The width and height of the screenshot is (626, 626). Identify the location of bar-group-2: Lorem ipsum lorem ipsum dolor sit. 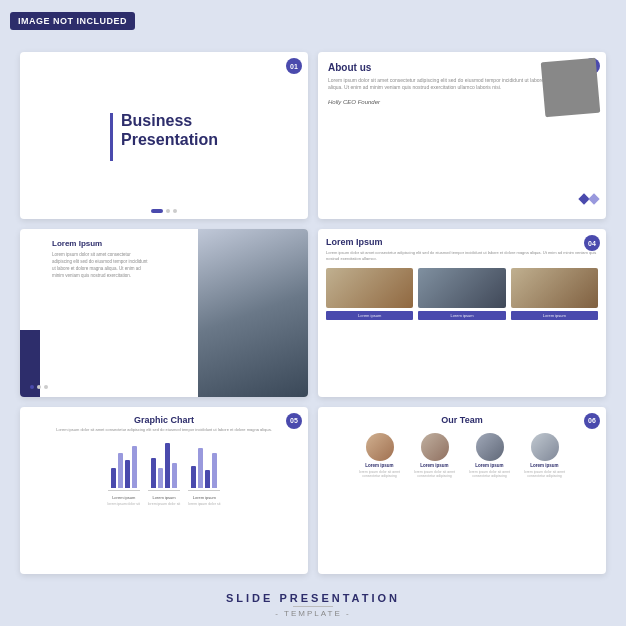
(164, 472).